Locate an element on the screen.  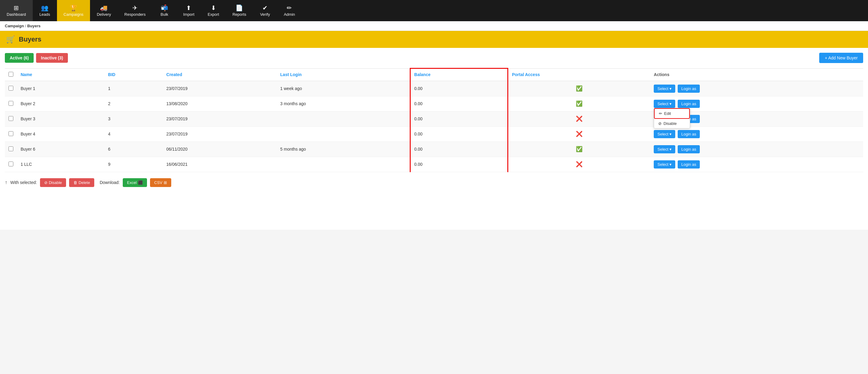
nav-label-delivery: Delivery is located at coordinates (104, 14).